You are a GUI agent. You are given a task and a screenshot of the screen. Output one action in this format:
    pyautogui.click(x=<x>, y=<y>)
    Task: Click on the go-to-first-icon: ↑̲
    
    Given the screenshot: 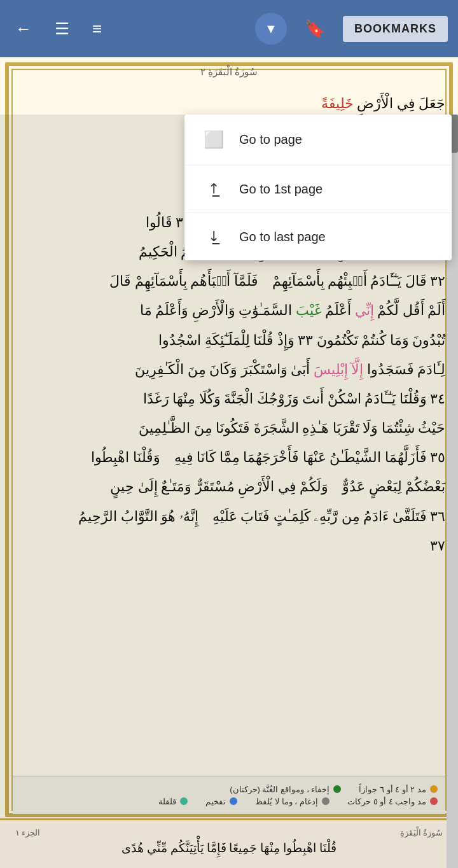 What is the action you would take?
    pyautogui.click(x=214, y=189)
    